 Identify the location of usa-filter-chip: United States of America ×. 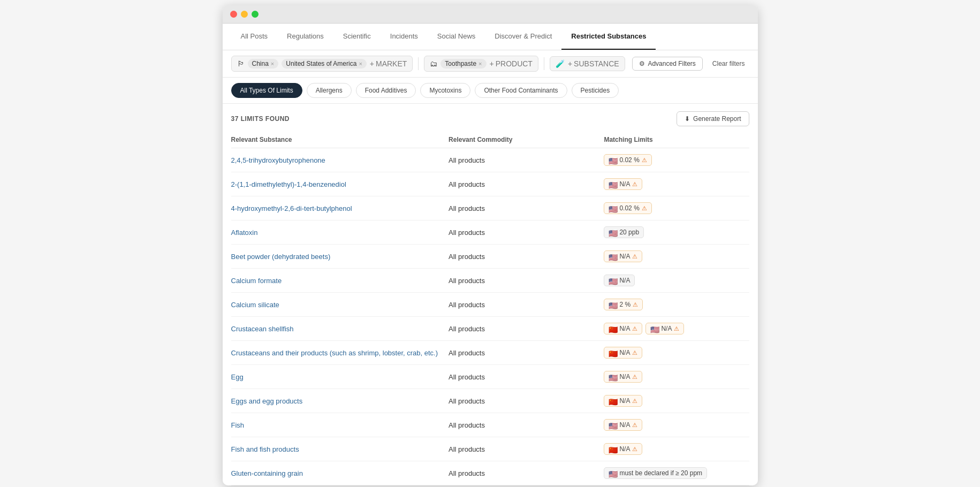
(324, 64).